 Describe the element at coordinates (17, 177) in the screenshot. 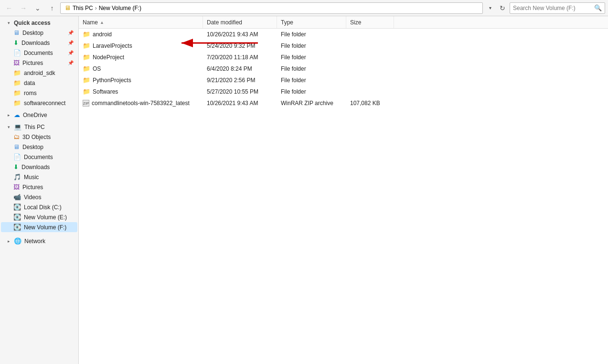

I see `music-icon: 🎵` at that location.